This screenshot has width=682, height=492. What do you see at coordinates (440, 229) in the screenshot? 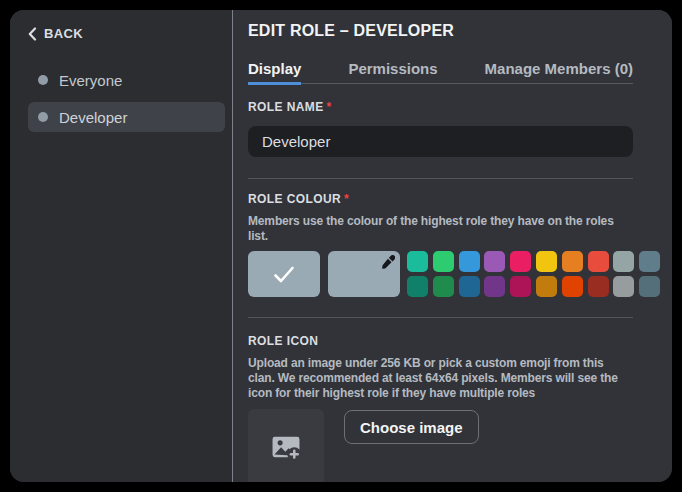
I see `role-colour-description: Members use the colour of the highest ro…` at bounding box center [440, 229].